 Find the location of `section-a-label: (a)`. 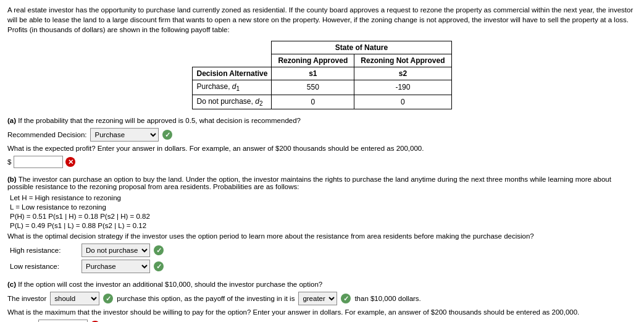

section-a-label: (a) is located at coordinates (12, 121).